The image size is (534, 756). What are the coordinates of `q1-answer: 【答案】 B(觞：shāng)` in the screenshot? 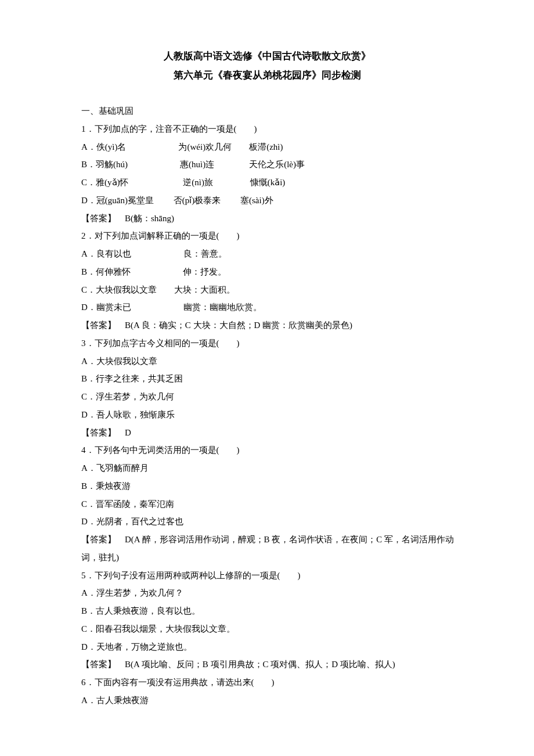 It's located at (267, 218).